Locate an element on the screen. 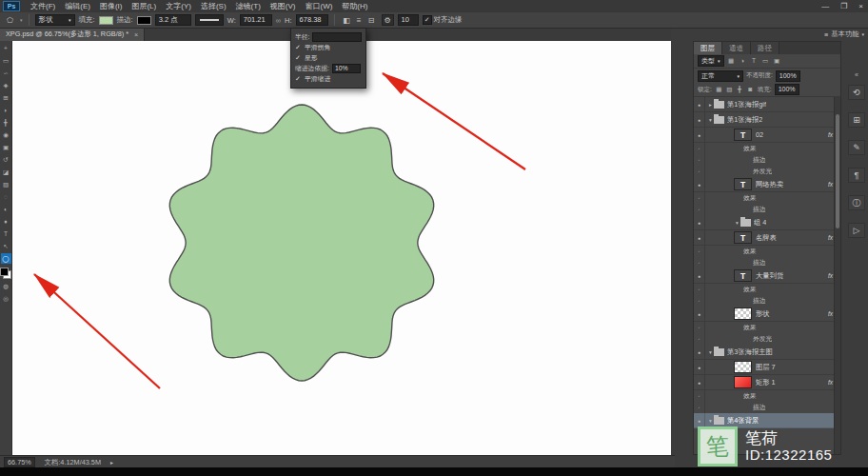 The image size is (868, 476). filter-icon-3: ▭ is located at coordinates (765, 61).